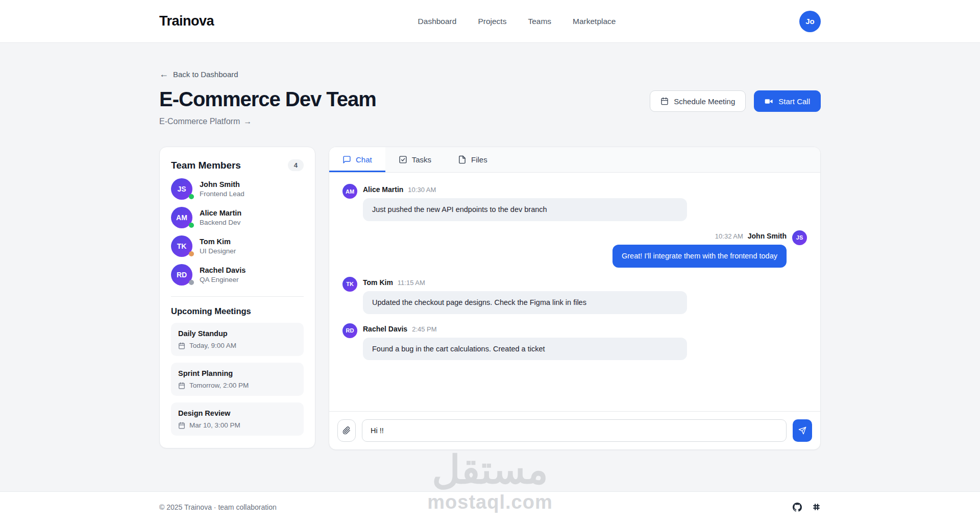 Image resolution: width=980 pixels, height=522 pixels. I want to click on chat-message: TK Tom Kim 11:15 AM Updated the checkout…, so click(575, 295).